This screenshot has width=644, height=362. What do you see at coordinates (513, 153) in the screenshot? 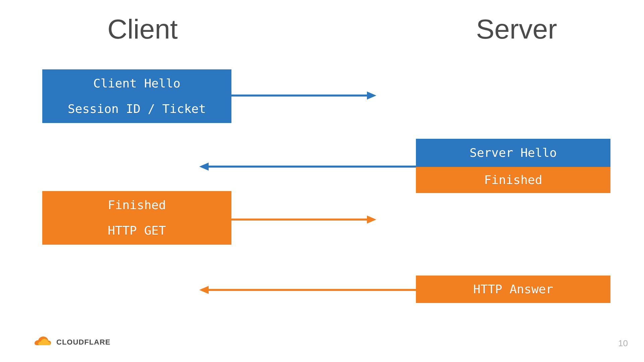
I see `server-hello-line: Server Hello` at bounding box center [513, 153].